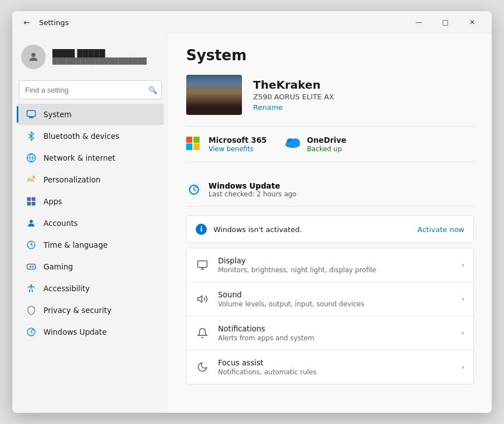  I want to click on sidebar-item-system: System, so click(90, 114).